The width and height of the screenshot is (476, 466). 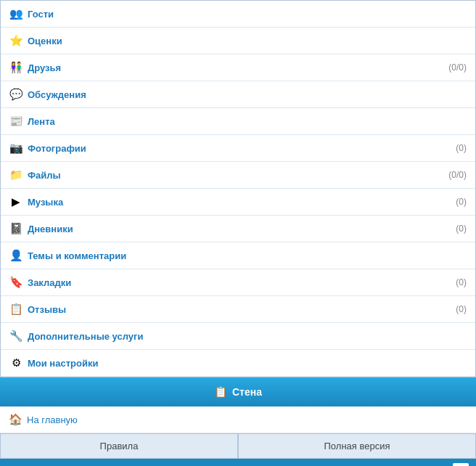 What do you see at coordinates (238, 420) in the screenshot?
I see `home-link: 🏠 На главную` at bounding box center [238, 420].